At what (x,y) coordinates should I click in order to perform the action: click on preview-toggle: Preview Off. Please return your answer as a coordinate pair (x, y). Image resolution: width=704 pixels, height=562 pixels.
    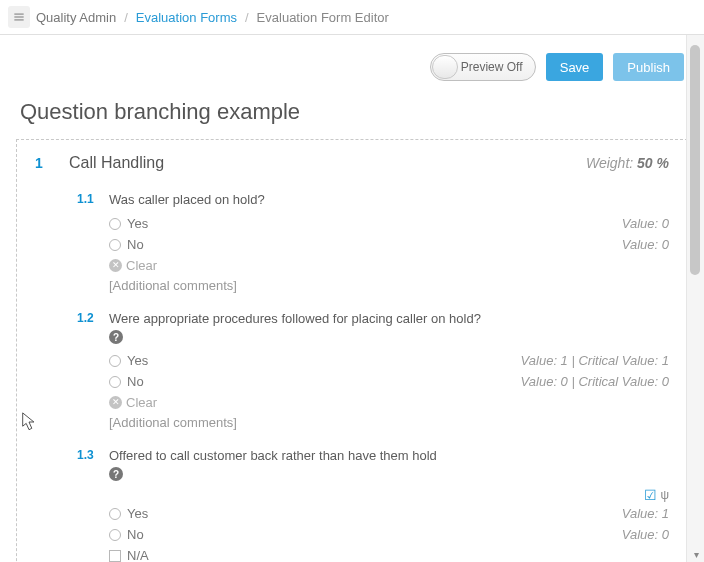
    Looking at the image, I should click on (483, 67).